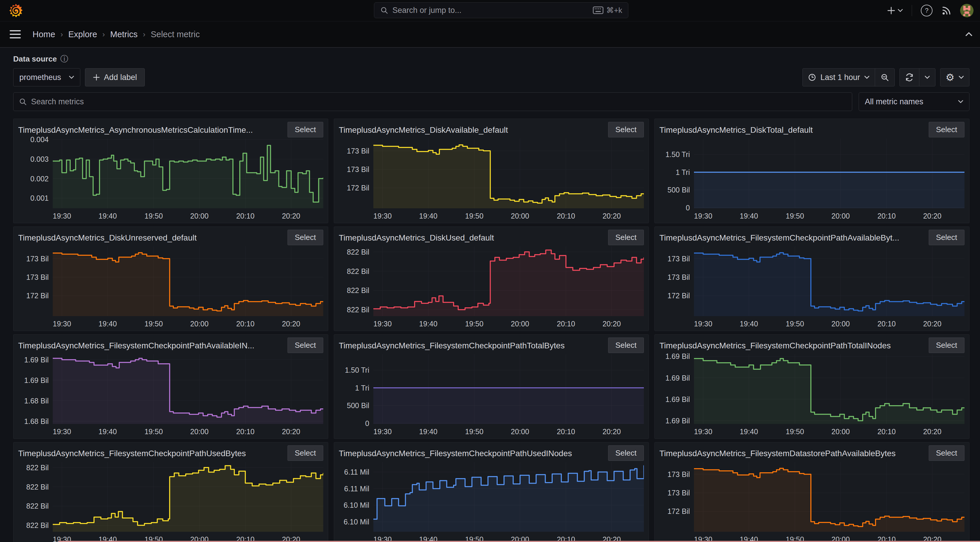 Image resolution: width=980 pixels, height=542 pixels. What do you see at coordinates (909, 77) in the screenshot?
I see `refresh-button` at bounding box center [909, 77].